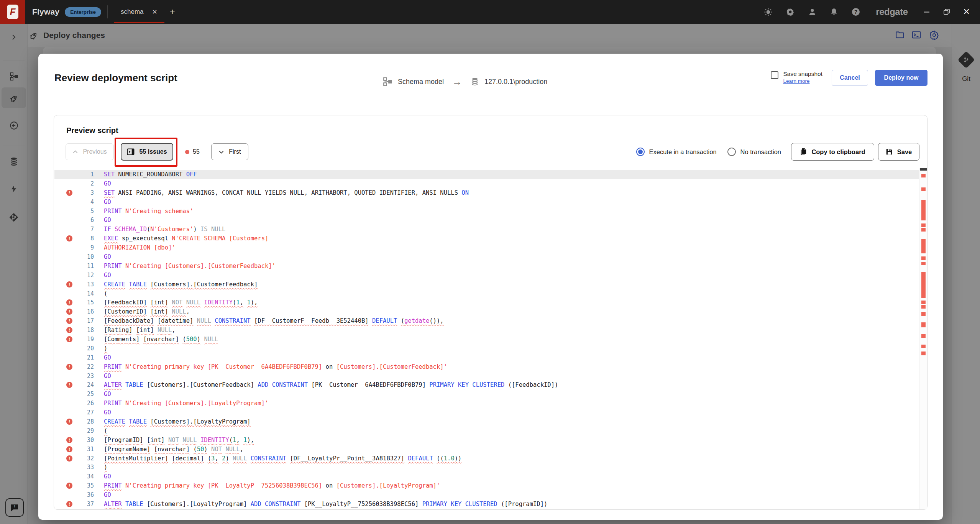 The height and width of the screenshot is (524, 980). I want to click on user-icon, so click(813, 12).